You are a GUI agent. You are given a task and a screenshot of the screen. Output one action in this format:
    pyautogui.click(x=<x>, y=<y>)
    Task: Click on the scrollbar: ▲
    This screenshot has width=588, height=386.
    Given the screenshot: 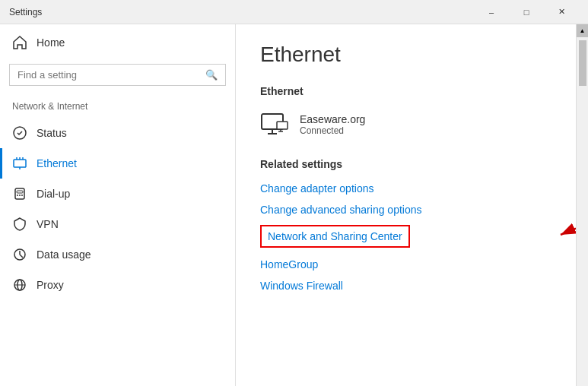 What is the action you would take?
    pyautogui.click(x=582, y=205)
    